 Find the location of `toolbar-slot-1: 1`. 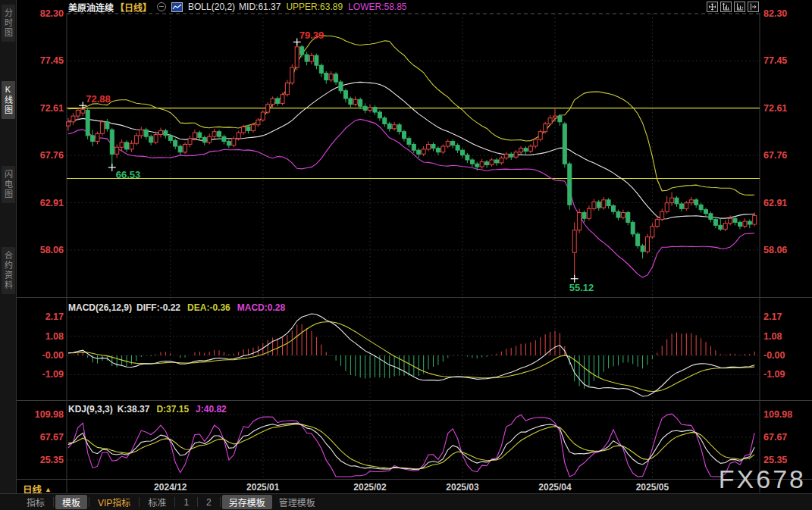

toolbar-slot-1: 1 is located at coordinates (187, 502).